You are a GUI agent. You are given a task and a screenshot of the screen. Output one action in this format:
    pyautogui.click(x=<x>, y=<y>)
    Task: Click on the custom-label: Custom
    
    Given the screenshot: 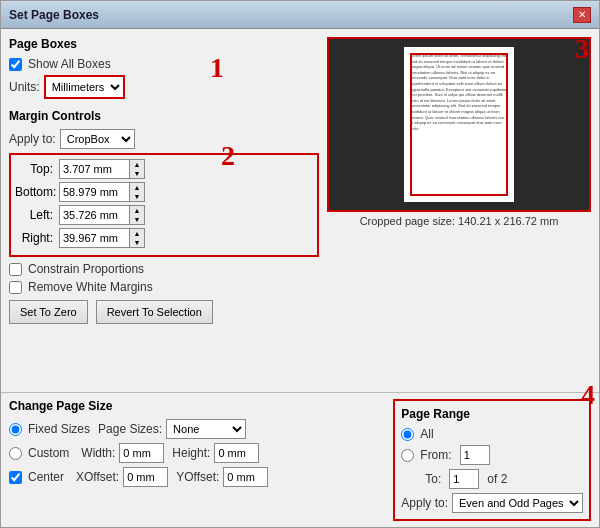 What is the action you would take?
    pyautogui.click(x=48, y=453)
    